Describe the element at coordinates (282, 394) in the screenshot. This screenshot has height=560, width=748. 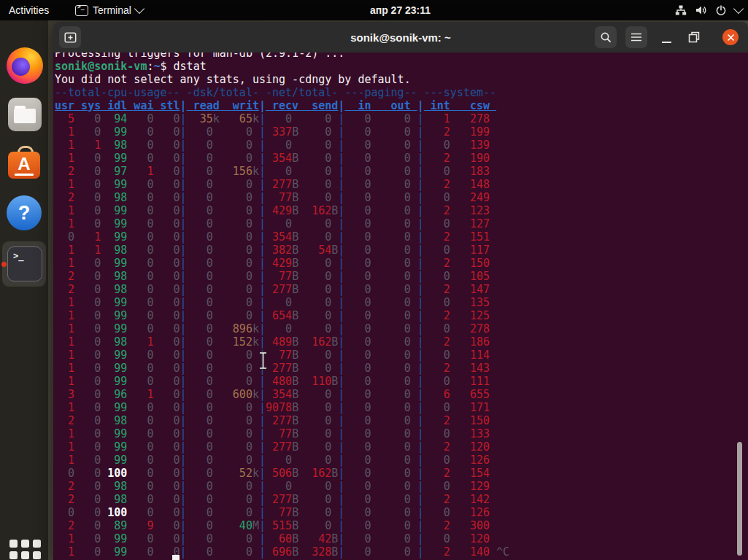
I see `terminal-line: 3 0 96 1 0| 0 600k| 354B 0 | 0 0 | 6 655` at that location.